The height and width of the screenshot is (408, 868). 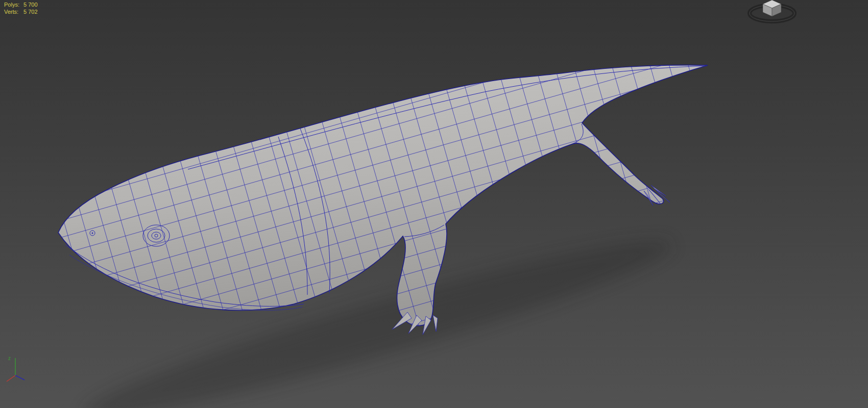 What do you see at coordinates (31, 12) in the screenshot?
I see `verts-value: 5 702` at bounding box center [31, 12].